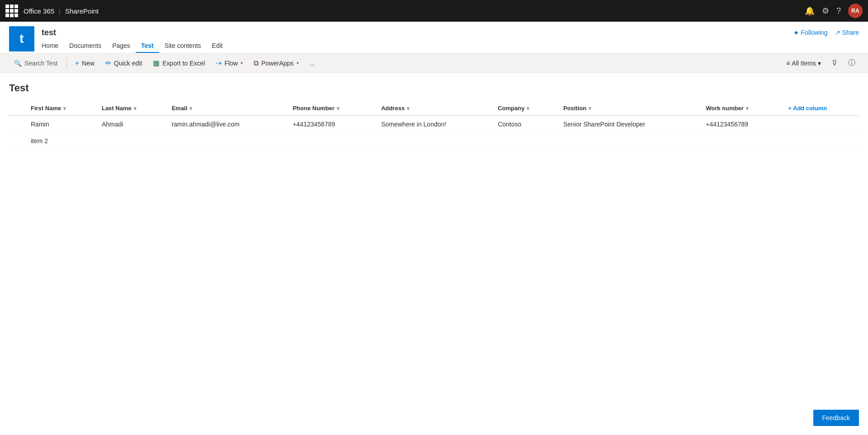 Image resolution: width=868 pixels, height=435 pixels. What do you see at coordinates (183, 46) in the screenshot?
I see `nav-site-contents: Site contents` at bounding box center [183, 46].